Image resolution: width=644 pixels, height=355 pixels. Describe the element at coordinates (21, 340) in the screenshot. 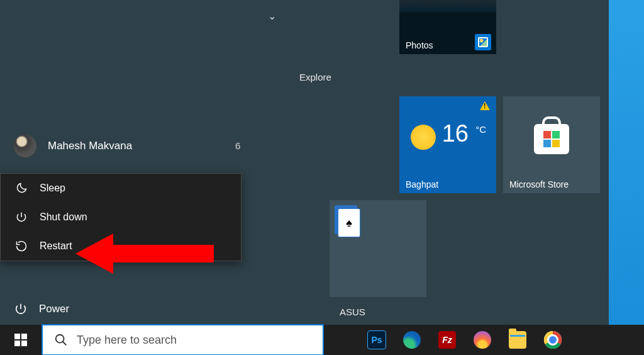

I see `start-button` at that location.